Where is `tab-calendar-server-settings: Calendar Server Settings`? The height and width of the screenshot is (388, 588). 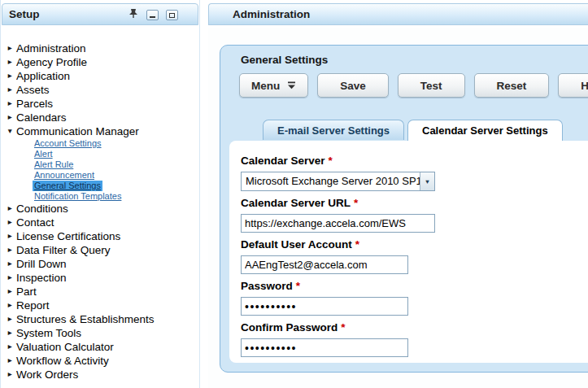 tab-calendar-server-settings: Calendar Server Settings is located at coordinates (485, 130).